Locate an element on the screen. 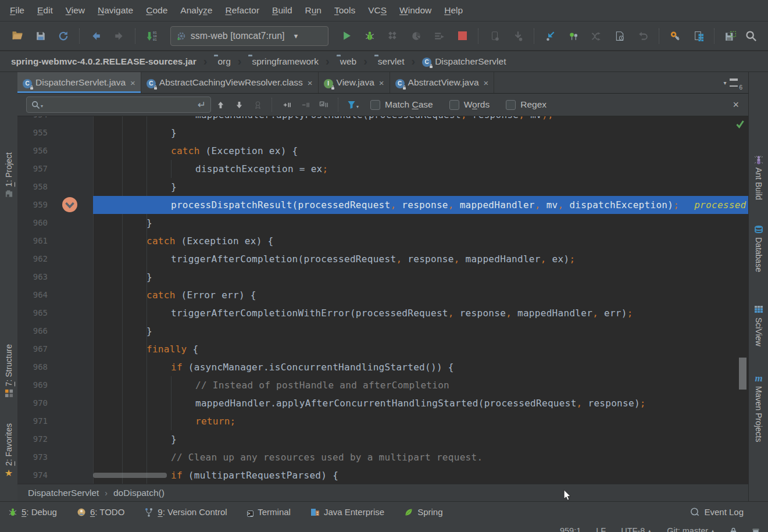  find-all-icon is located at coordinates (258, 105).